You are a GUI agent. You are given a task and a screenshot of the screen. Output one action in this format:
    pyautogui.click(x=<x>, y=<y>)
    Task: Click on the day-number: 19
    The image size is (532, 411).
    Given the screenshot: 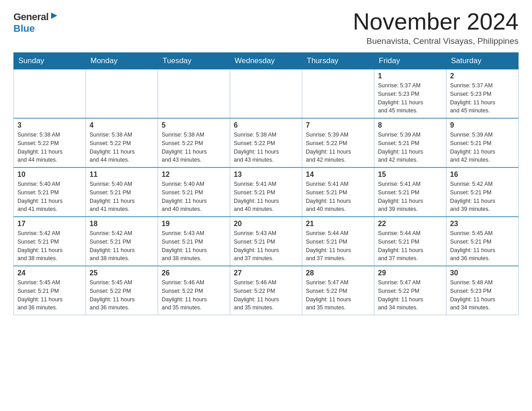 What is the action you would take?
    pyautogui.click(x=194, y=224)
    